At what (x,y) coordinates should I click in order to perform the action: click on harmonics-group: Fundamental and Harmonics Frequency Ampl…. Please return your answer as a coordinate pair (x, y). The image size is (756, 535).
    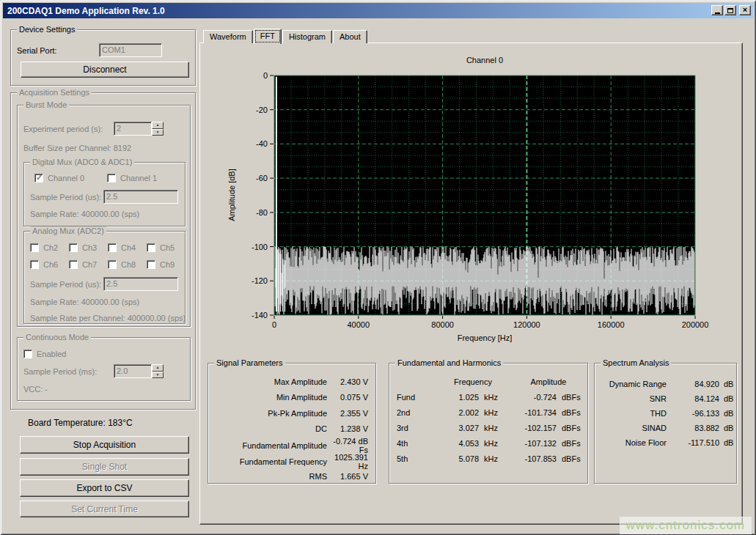
    Looking at the image, I should click on (488, 424).